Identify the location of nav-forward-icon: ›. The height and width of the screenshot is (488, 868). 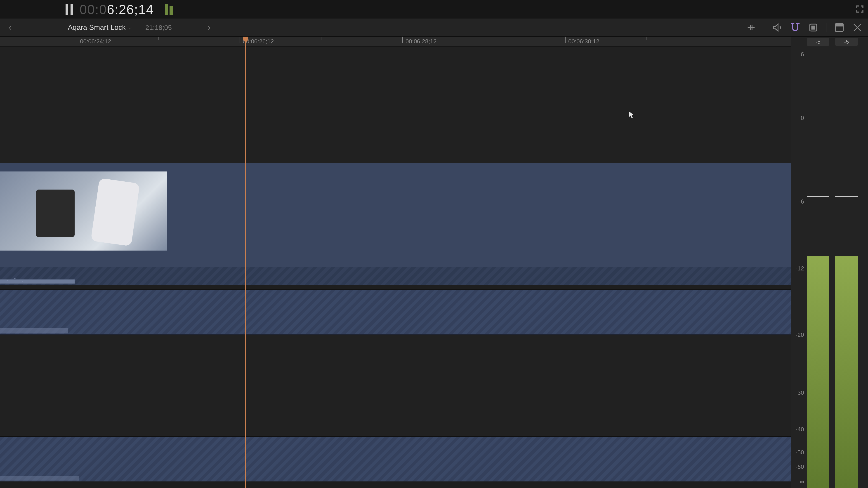
(209, 28).